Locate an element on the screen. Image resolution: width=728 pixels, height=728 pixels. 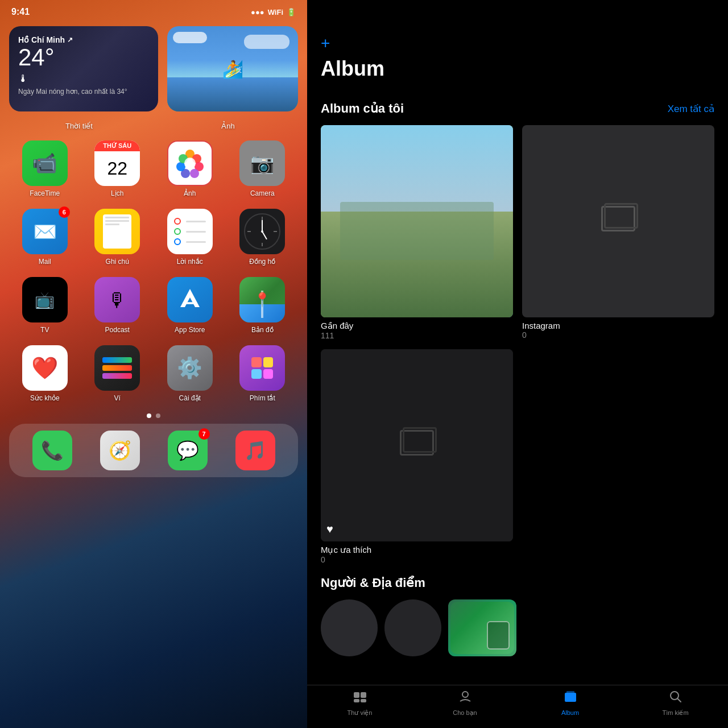
weather-widget: Hồ Chí Minh ↗ 24° 🌡 Ngày Mai nóng hơn, c… is located at coordinates (84, 69).